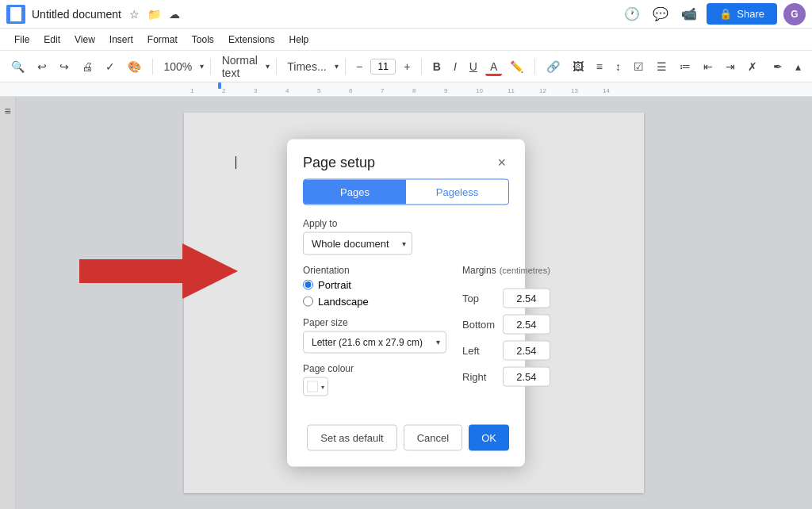  Describe the element at coordinates (525, 270) in the screenshot. I see `margins-unit: (centimetres)` at that location.